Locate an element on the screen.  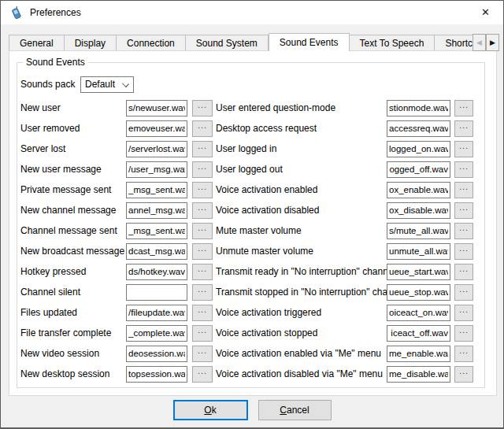
sound-event-row: Voice activation disabled ... is located at coordinates (348, 210).